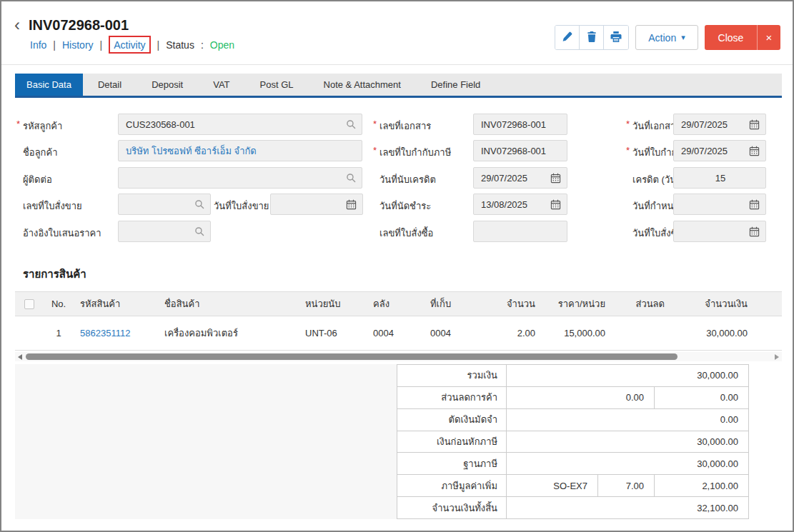  Describe the element at coordinates (452, 376) in the screenshot. I see `summary-label: รวมเงิน` at that location.